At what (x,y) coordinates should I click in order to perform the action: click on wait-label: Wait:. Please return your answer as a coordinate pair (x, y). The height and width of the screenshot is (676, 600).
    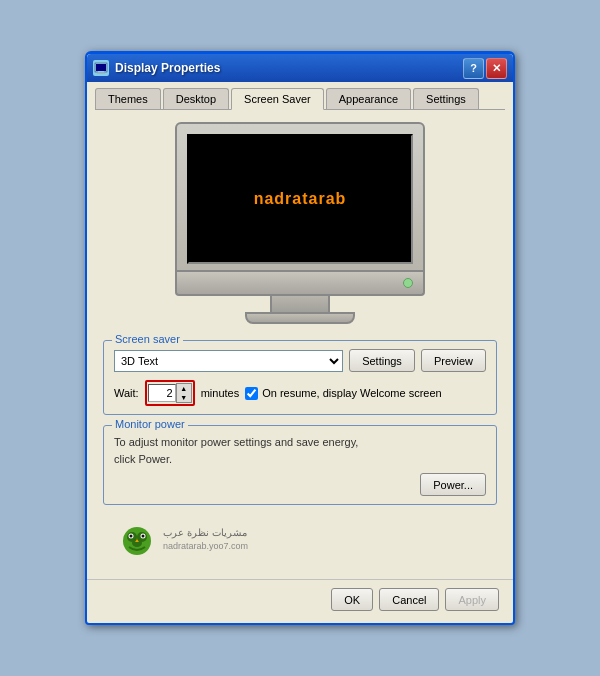
    Looking at the image, I should click on (126, 393).